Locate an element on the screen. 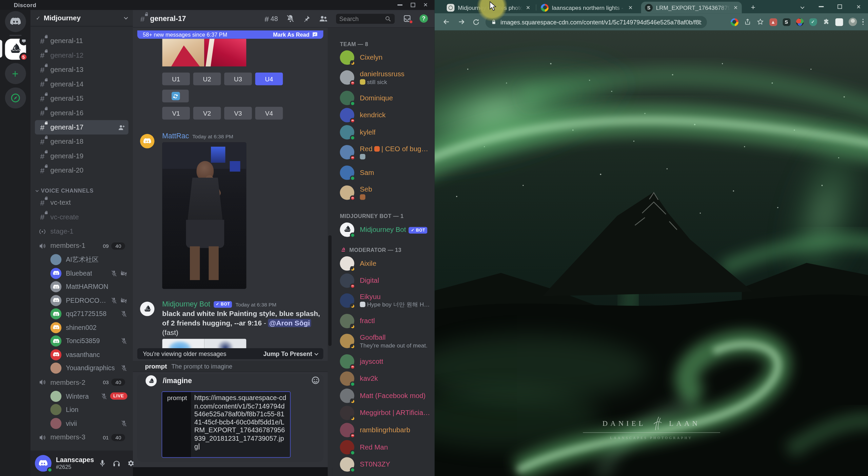 This screenshot has width=868, height=476. headphones-icon is located at coordinates (116, 463).